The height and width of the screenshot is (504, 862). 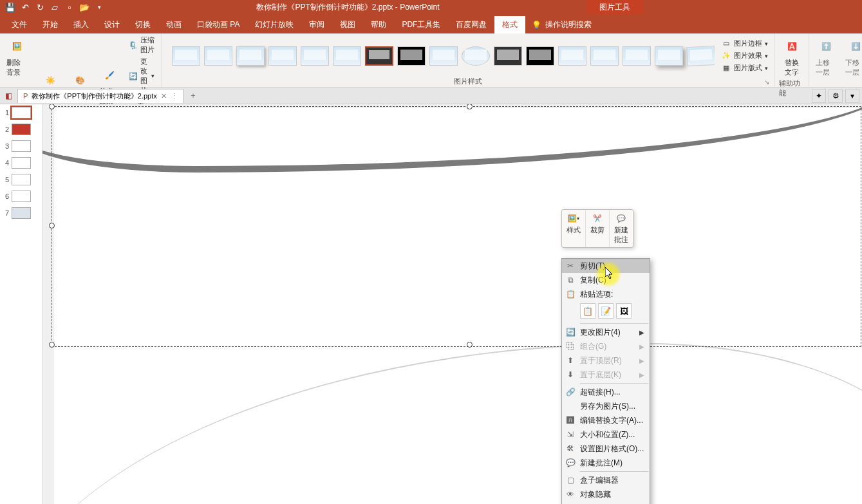 I want to click on ctx-format-picture: 🛠 设置图片格式(O)..., so click(x=606, y=449).